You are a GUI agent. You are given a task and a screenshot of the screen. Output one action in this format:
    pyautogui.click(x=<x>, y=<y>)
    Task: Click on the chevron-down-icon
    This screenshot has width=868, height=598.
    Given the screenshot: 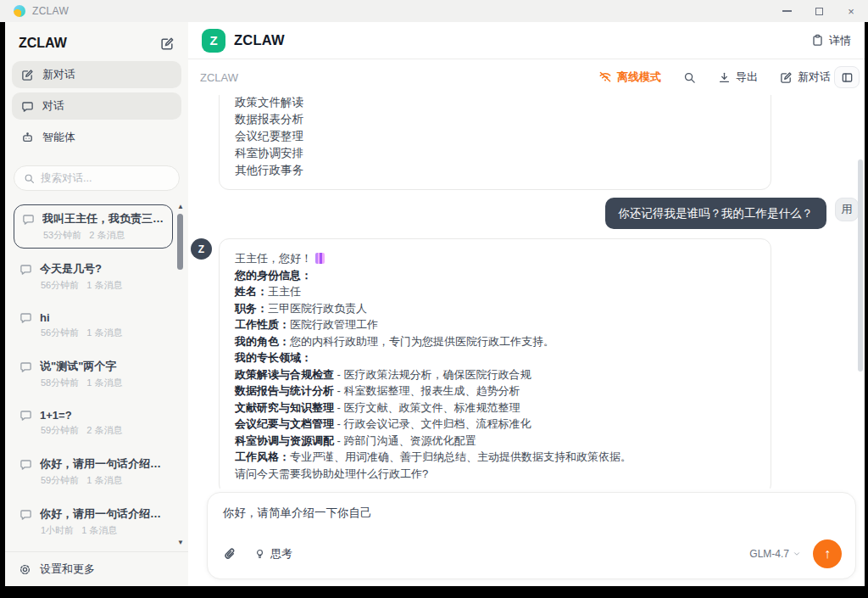 What is the action you would take?
    pyautogui.click(x=797, y=554)
    